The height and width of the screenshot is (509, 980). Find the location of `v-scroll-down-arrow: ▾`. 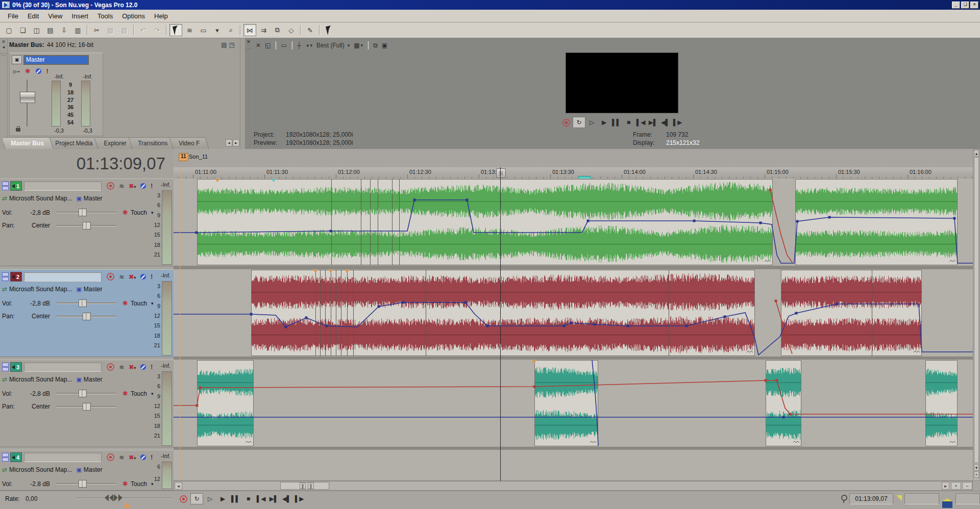

v-scroll-down-arrow: ▾ is located at coordinates (976, 467).